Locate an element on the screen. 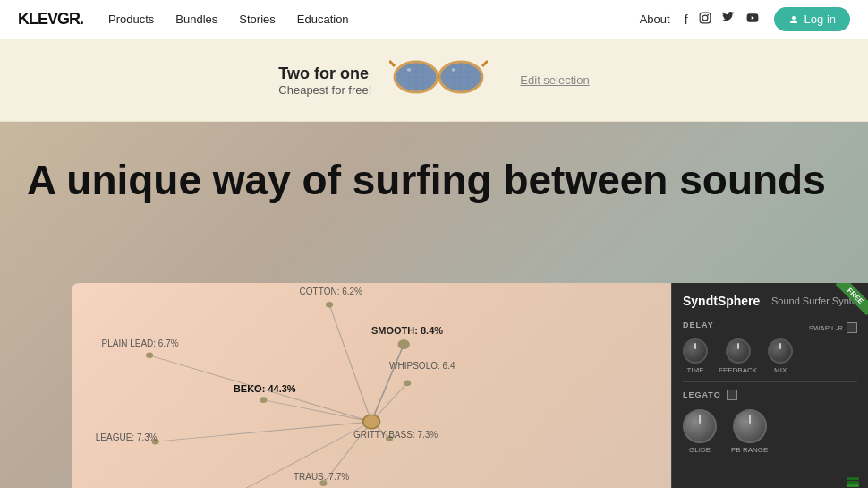  node-traus: TRAUS: 7.7% is located at coordinates (321, 476).